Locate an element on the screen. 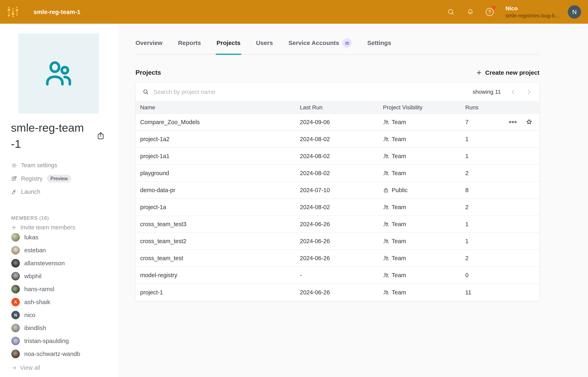 The width and height of the screenshot is (588, 377). member-list-item: ibindlish is located at coordinates (59, 328).